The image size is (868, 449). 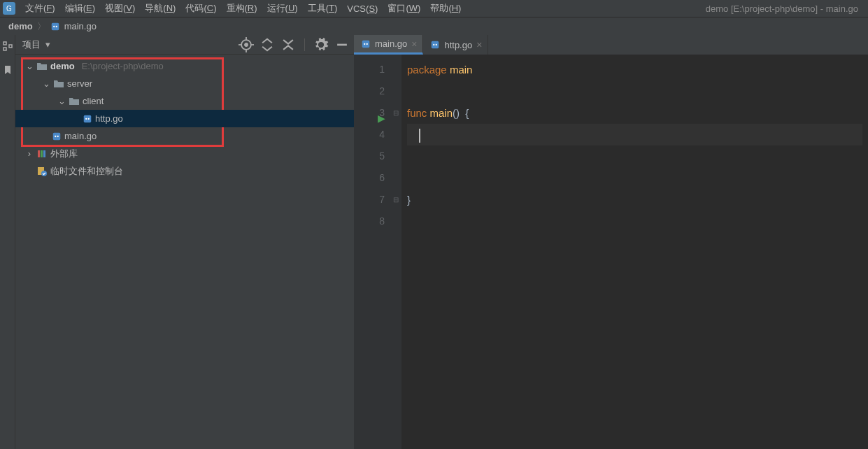 What do you see at coordinates (42, 27) in the screenshot?
I see `breadcrumb-sep: 〉` at bounding box center [42, 27].